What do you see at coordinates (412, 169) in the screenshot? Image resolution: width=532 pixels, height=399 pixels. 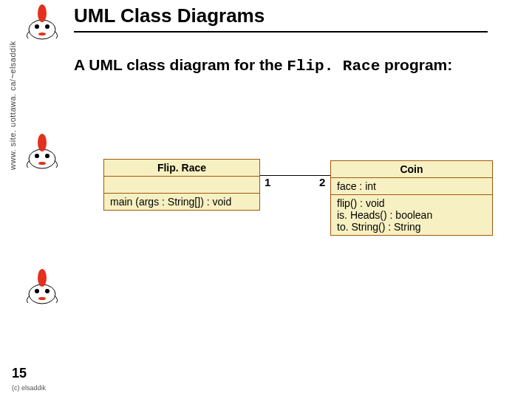 I see `class-name: Coin` at bounding box center [412, 169].